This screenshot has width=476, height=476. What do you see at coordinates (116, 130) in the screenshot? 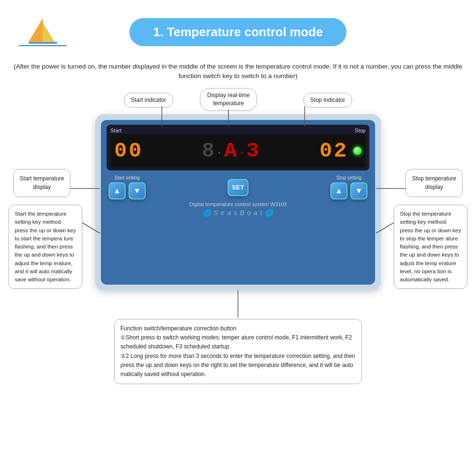
I see `start-label: Start` at bounding box center [116, 130].